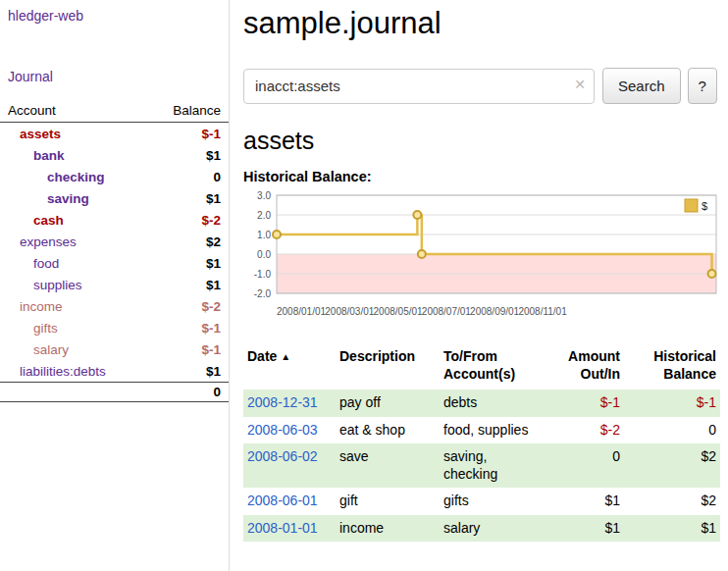  What do you see at coordinates (349, 312) in the screenshot?
I see `svg-text: 2008/03/01` at bounding box center [349, 312].